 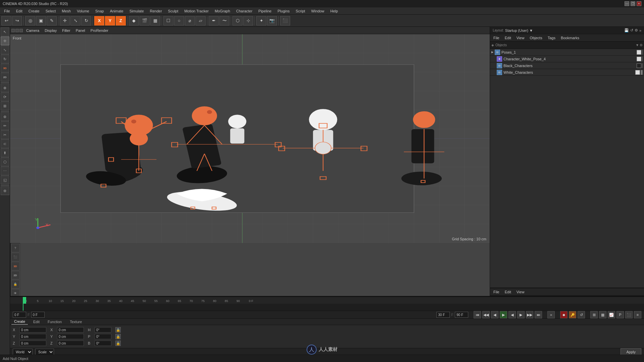 What do you see at coordinates (21, 31) in the screenshot?
I see `vp-extra-btn` at bounding box center [21, 31].